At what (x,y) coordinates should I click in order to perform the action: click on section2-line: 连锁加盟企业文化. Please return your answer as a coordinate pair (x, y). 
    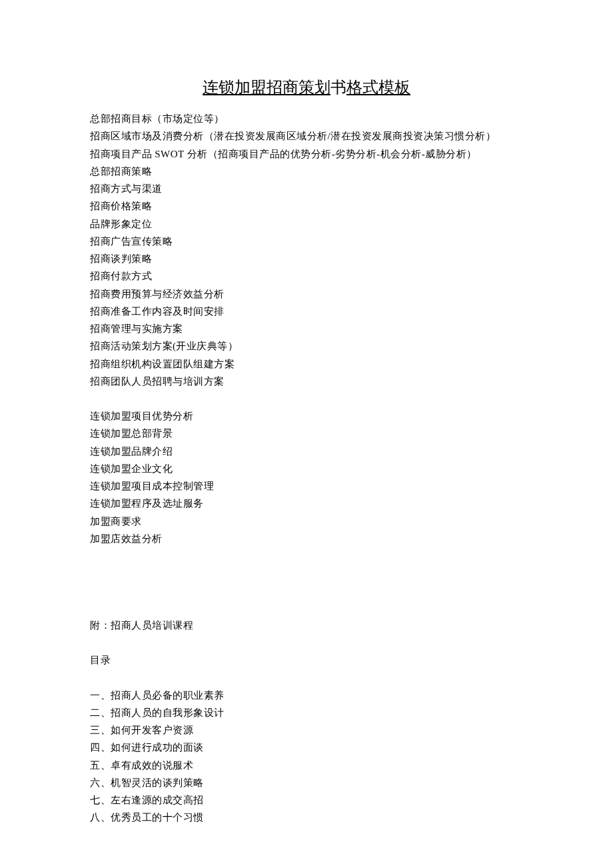
    Looking at the image, I should click on (306, 469).